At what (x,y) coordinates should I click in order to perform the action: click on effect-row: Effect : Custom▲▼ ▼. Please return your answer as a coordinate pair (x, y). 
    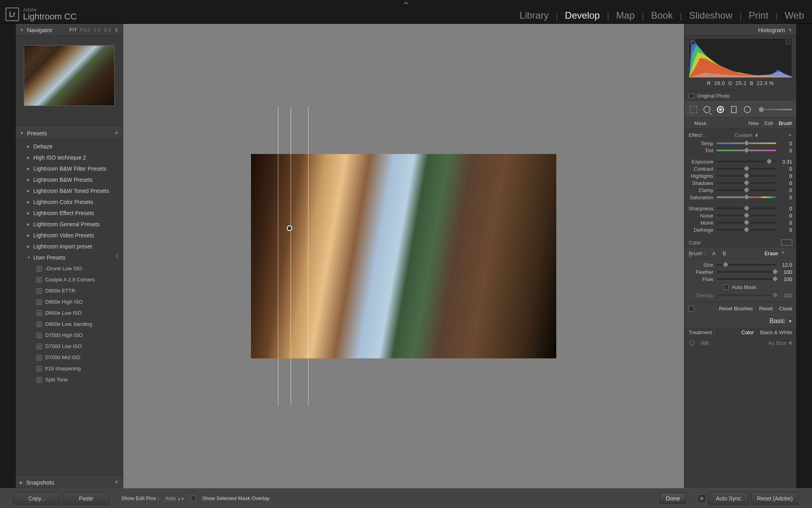
    Looking at the image, I should click on (741, 135).